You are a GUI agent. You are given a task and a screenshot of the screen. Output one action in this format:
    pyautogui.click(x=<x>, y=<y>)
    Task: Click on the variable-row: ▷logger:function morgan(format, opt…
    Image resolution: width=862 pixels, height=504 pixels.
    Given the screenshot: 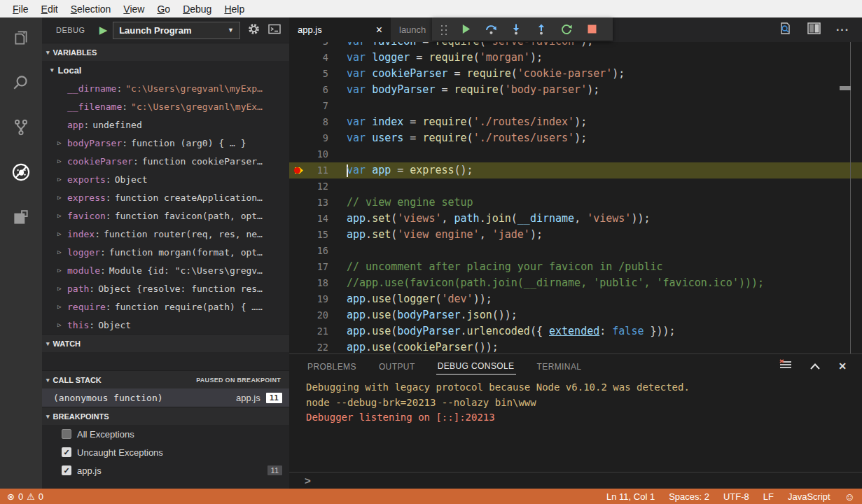 What is the action you would take?
    pyautogui.click(x=165, y=252)
    